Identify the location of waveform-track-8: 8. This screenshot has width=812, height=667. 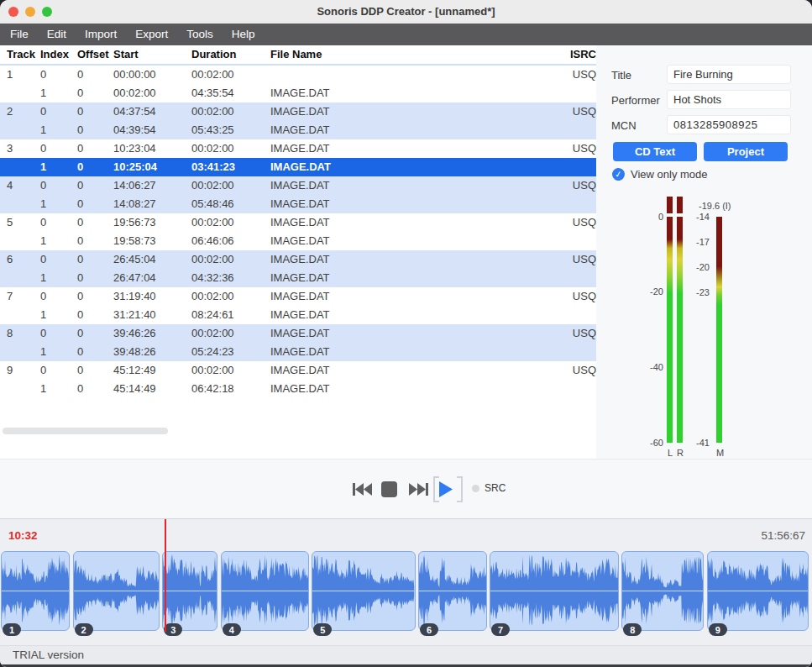
(663, 591).